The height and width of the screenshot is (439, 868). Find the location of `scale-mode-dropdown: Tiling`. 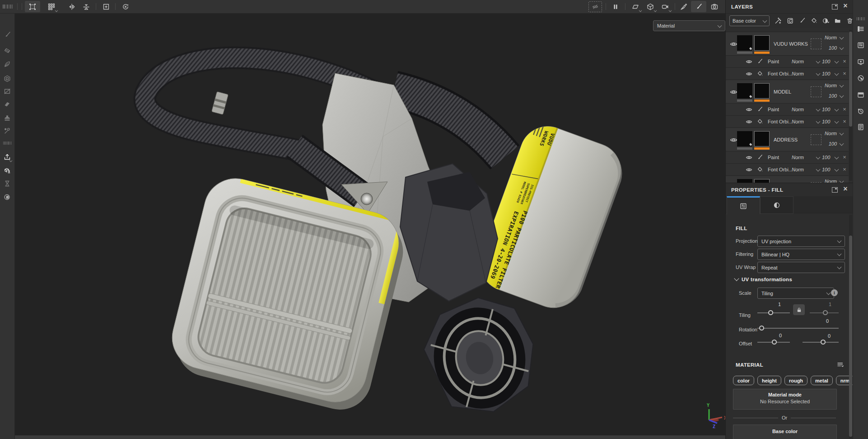

scale-mode-dropdown: Tiling is located at coordinates (796, 293).